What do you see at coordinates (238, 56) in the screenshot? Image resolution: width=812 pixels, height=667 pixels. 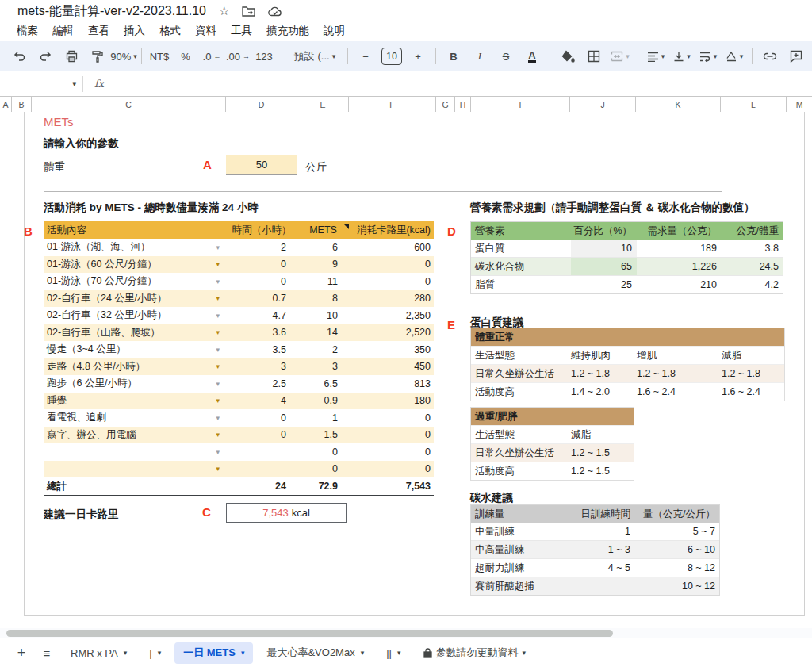 I see `increase-decimal-button: .00→` at bounding box center [238, 56].